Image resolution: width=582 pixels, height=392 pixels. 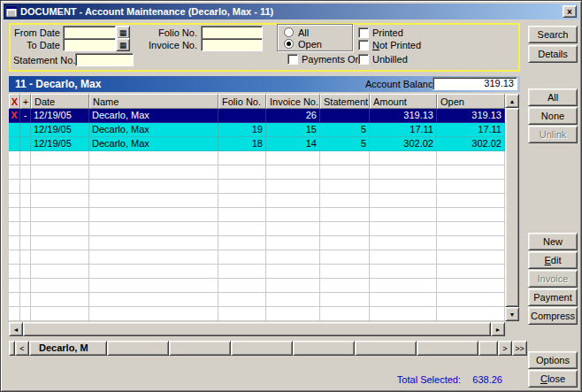 I want to click on cell-folio: 19, so click(x=242, y=130).